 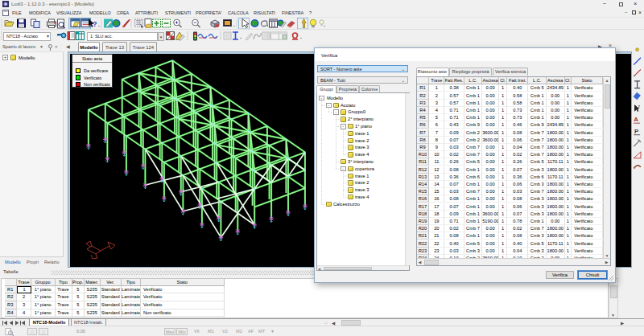 I want to click on svg-text: P, so click(x=636, y=132).